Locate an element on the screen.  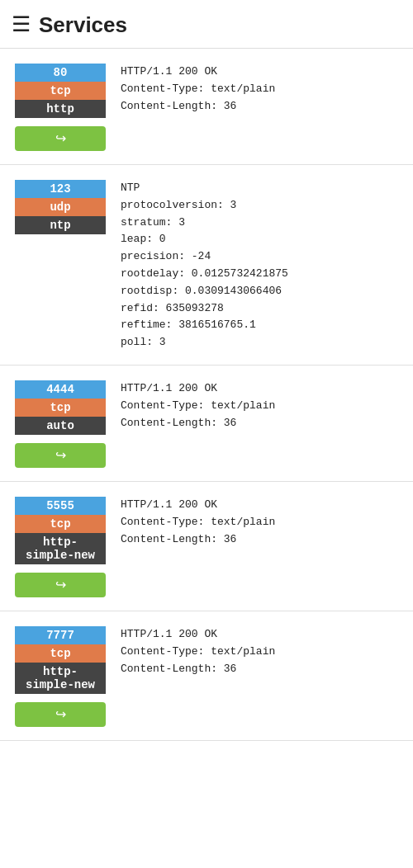
page-title: Services is located at coordinates (83, 25).